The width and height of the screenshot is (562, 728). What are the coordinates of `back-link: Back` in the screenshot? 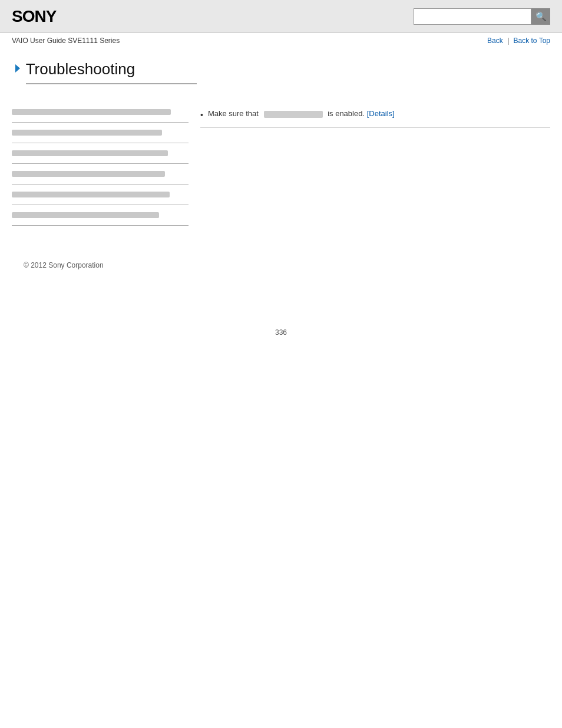 It's located at (495, 41).